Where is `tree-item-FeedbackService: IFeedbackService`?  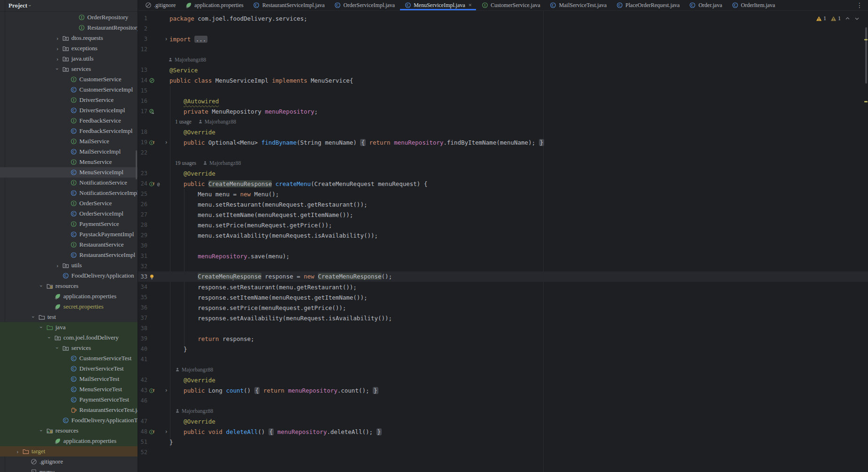
tree-item-FeedbackService: IFeedbackService is located at coordinates (69, 121).